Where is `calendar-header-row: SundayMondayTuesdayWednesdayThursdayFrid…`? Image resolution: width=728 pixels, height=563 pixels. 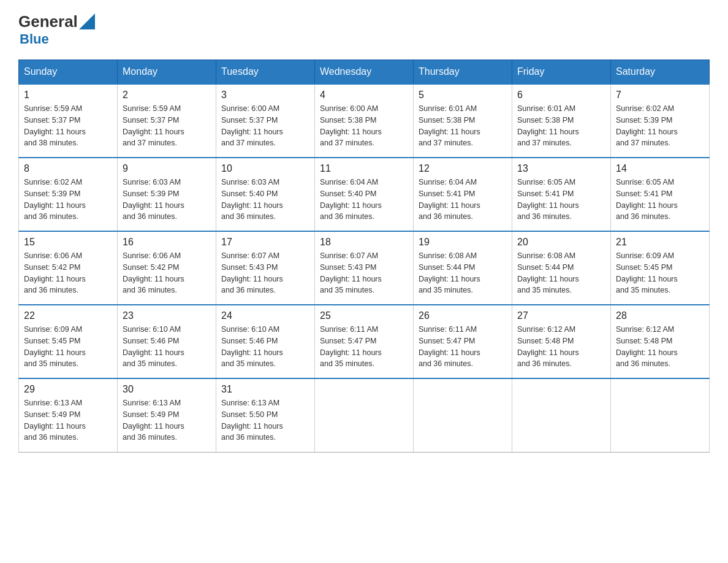
calendar-header-row: SundayMondayTuesdayWednesdayThursdayFrid… is located at coordinates (364, 72).